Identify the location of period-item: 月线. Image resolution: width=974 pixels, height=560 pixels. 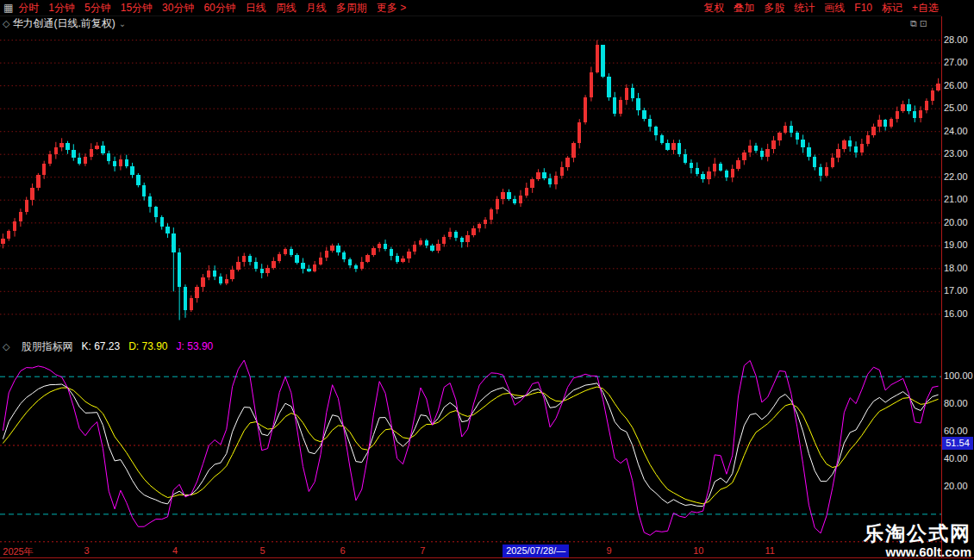
(316, 9).